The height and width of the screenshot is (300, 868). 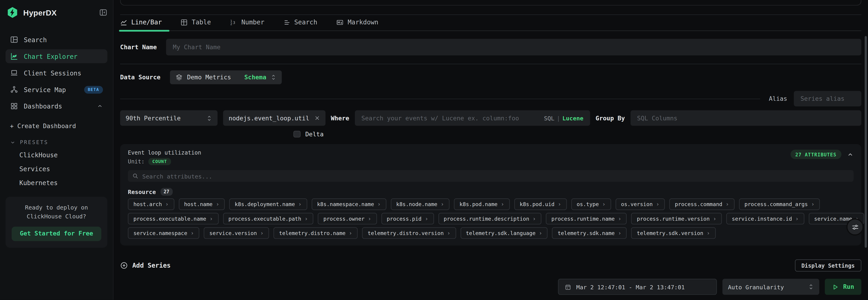 What do you see at coordinates (590, 233) in the screenshot?
I see `attribute-chip: telemetry.sdk.name›` at bounding box center [590, 233].